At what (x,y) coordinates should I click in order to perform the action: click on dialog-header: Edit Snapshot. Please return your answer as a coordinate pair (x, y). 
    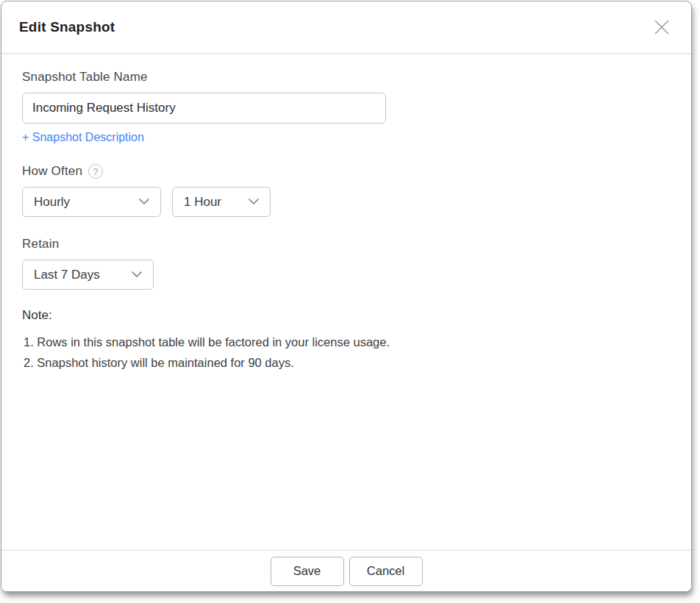
    Looking at the image, I should click on (346, 28).